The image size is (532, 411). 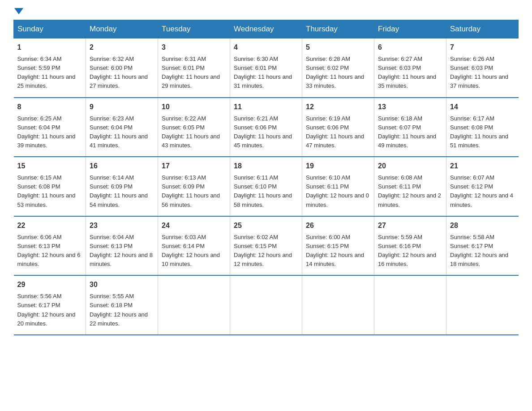 I want to click on col-header-monday: Monday, so click(x=122, y=30).